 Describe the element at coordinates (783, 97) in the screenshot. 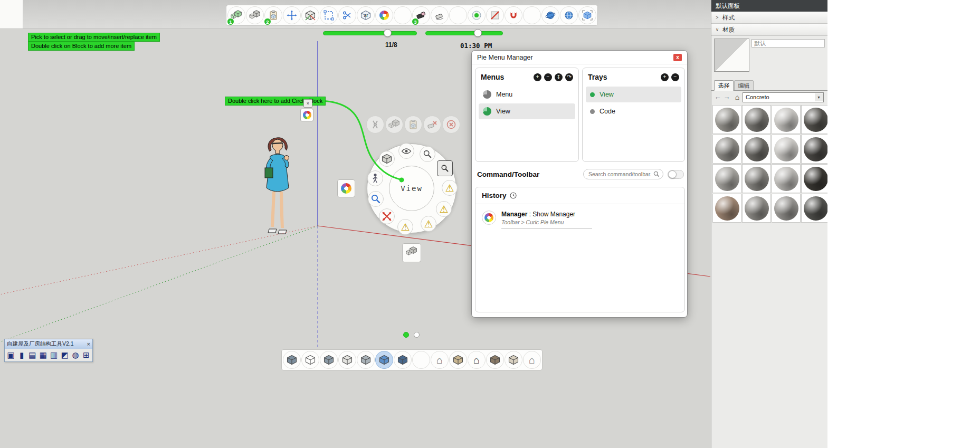

I see `material-collection-dropdown: Concreto ▾` at that location.